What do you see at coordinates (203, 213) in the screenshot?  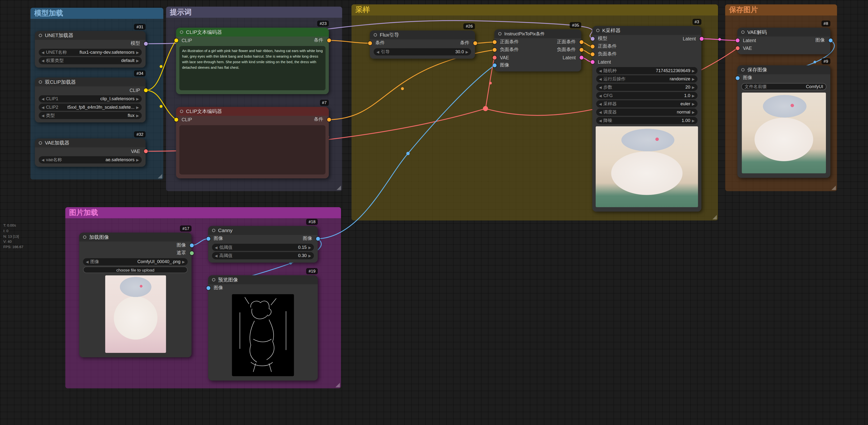 I see `group-title: 图片加载` at bounding box center [203, 213].